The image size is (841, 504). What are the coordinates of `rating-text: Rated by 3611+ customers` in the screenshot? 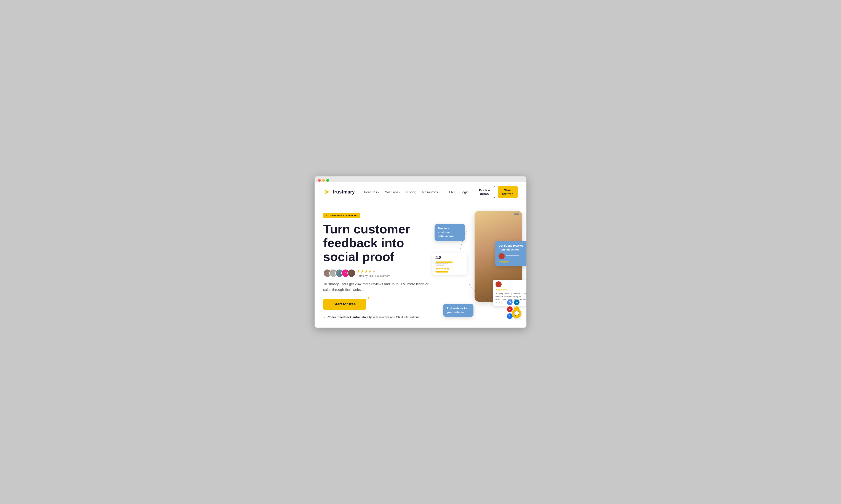 It's located at (373, 276).